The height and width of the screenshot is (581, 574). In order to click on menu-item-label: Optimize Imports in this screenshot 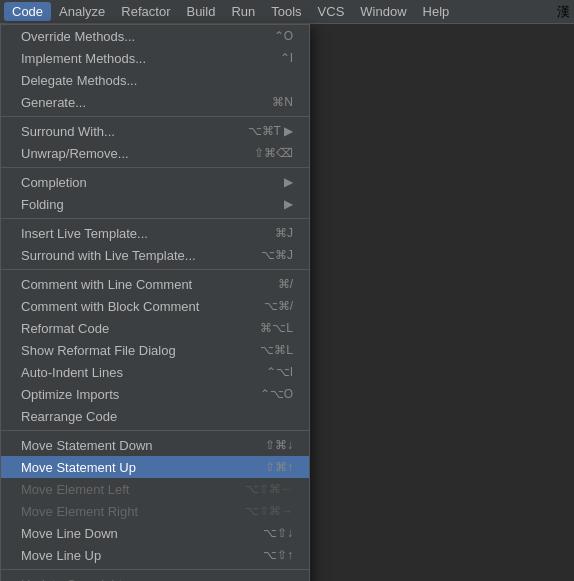, I will do `click(130, 394)`.